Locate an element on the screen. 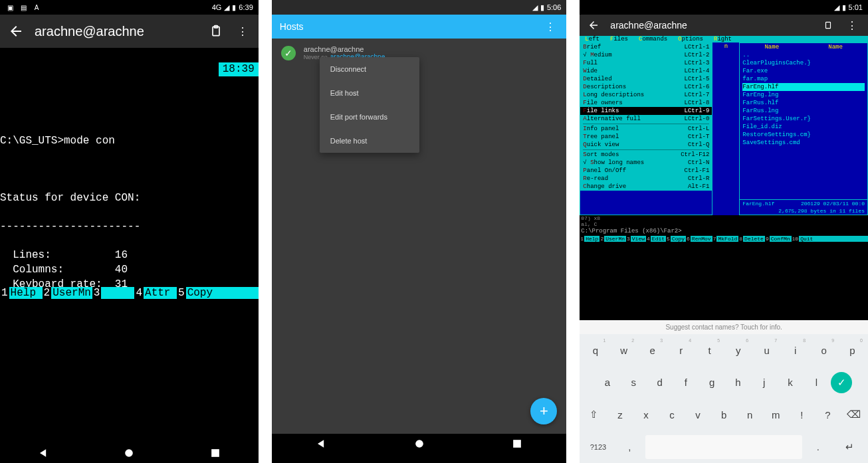 Image resolution: width=868 pixels, height=463 pixels. tui-menu-item: Files is located at coordinates (619, 39).